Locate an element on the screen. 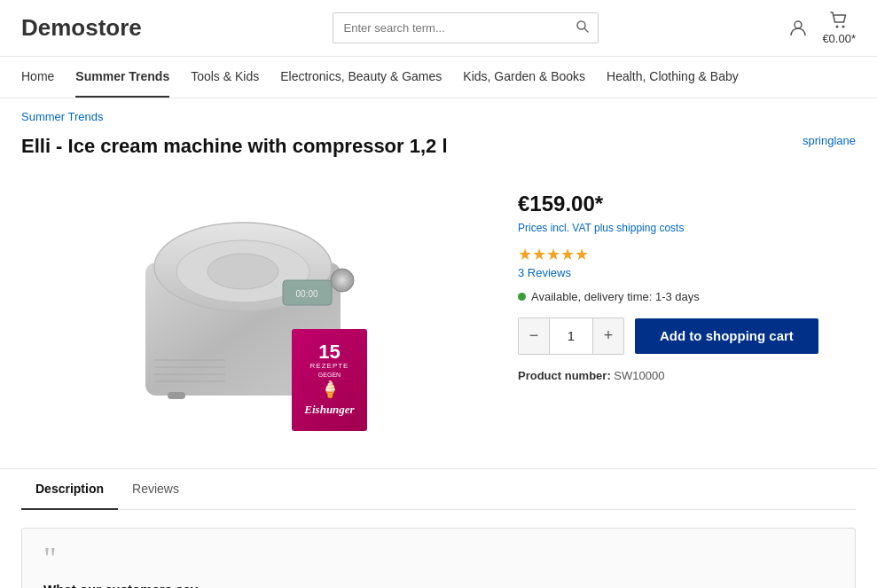 Image resolution: width=877 pixels, height=588 pixels. brand-link: springlane is located at coordinates (829, 140).